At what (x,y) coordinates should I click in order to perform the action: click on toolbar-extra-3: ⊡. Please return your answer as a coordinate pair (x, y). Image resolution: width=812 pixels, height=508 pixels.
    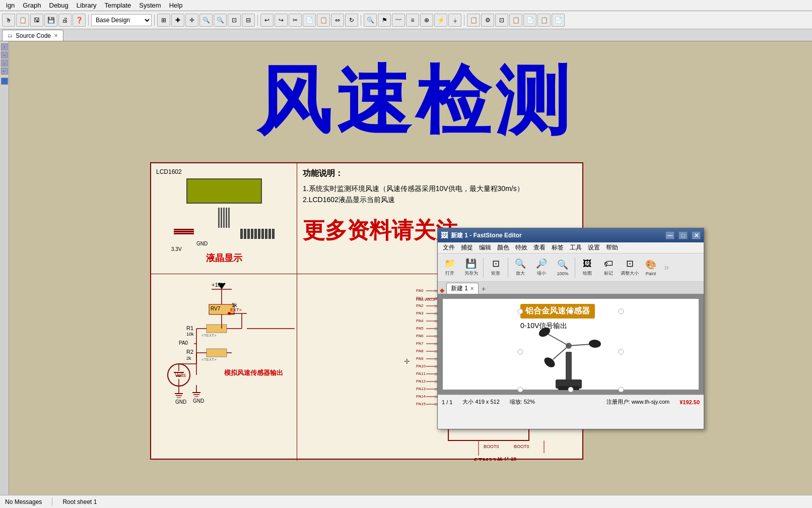
    Looking at the image, I should click on (502, 20).